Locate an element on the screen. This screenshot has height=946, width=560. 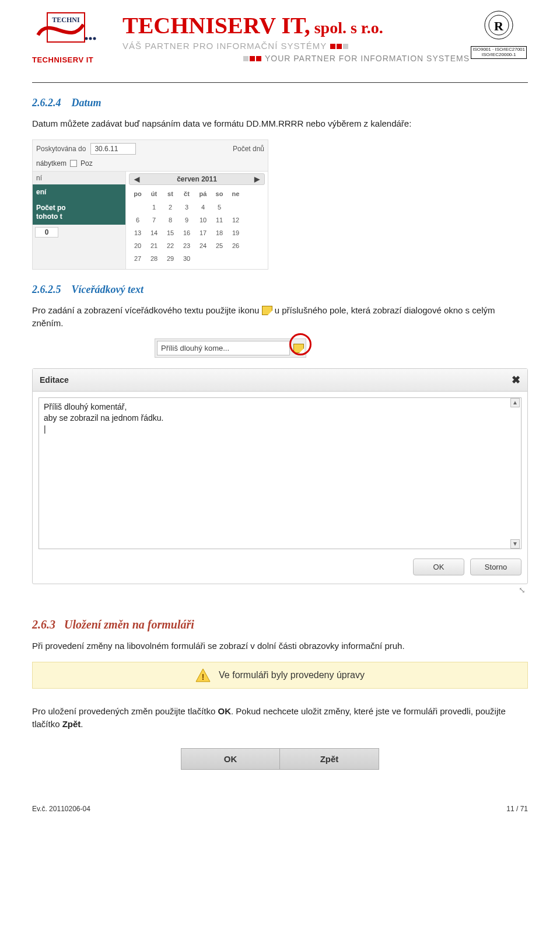
footer-evidence-number: Ev.č. 20110206-04 is located at coordinates (61, 809).